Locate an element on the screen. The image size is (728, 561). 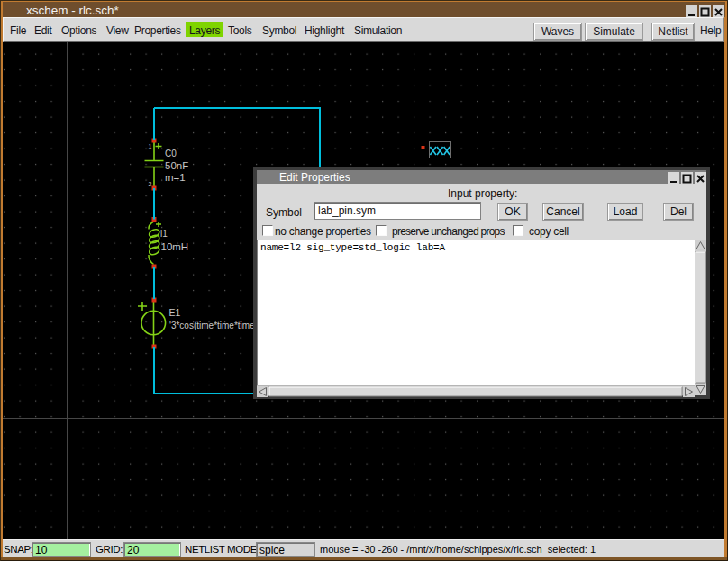
svg-text: '3*cos(time*time*time)' is located at coordinates (214, 326).